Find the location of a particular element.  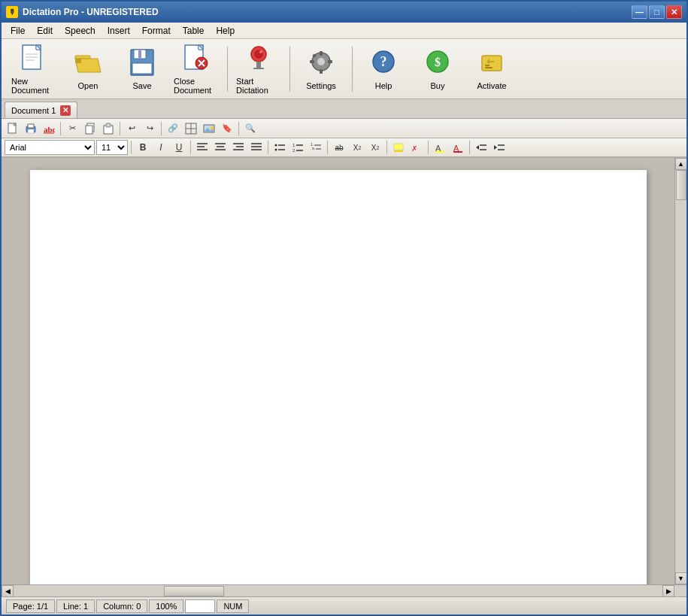

tb-print-icon is located at coordinates (31, 129).